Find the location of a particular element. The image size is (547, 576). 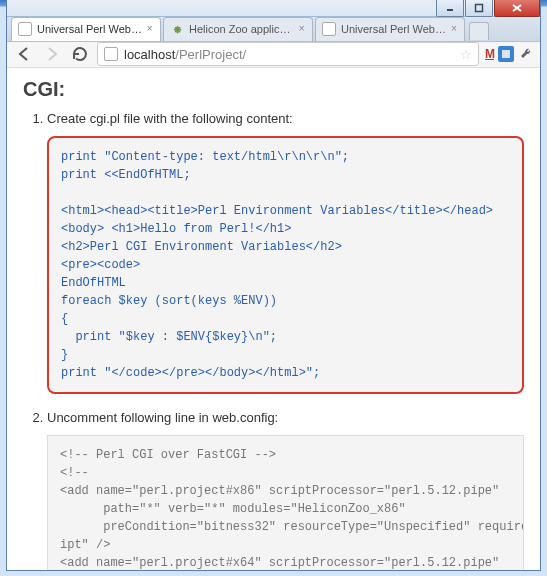

extension-icon is located at coordinates (506, 54).